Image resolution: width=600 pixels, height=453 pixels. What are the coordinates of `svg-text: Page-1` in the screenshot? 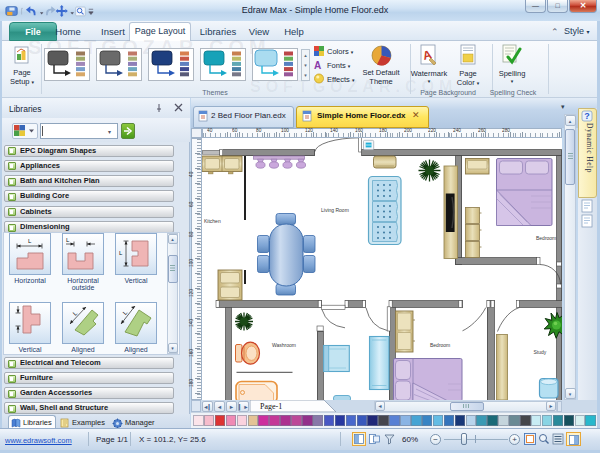 It's located at (271, 406).